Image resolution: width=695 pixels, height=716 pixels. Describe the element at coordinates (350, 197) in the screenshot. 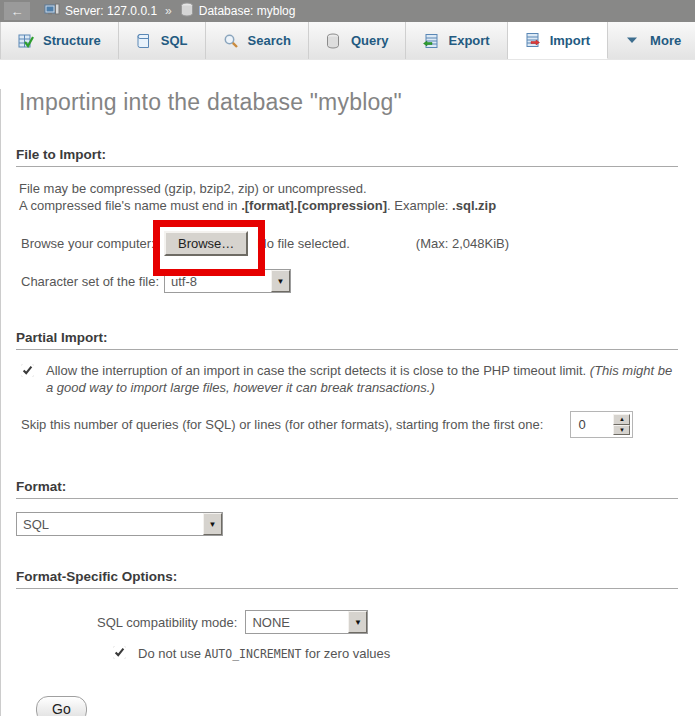

I see `compression-help-text: File may be compressed (gzip, bzip2, zip…` at that location.